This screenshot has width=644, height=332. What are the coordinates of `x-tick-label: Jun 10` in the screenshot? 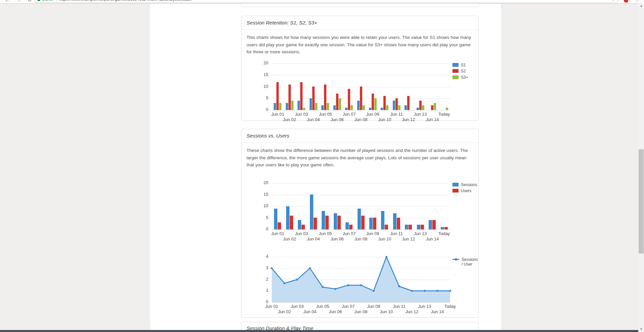 It's located at (386, 312).